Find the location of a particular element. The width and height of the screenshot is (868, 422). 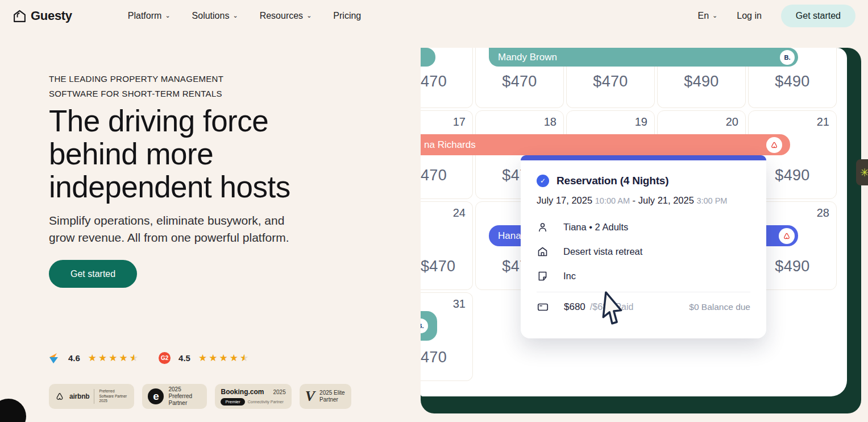

booking-year: 2025 is located at coordinates (279, 392).